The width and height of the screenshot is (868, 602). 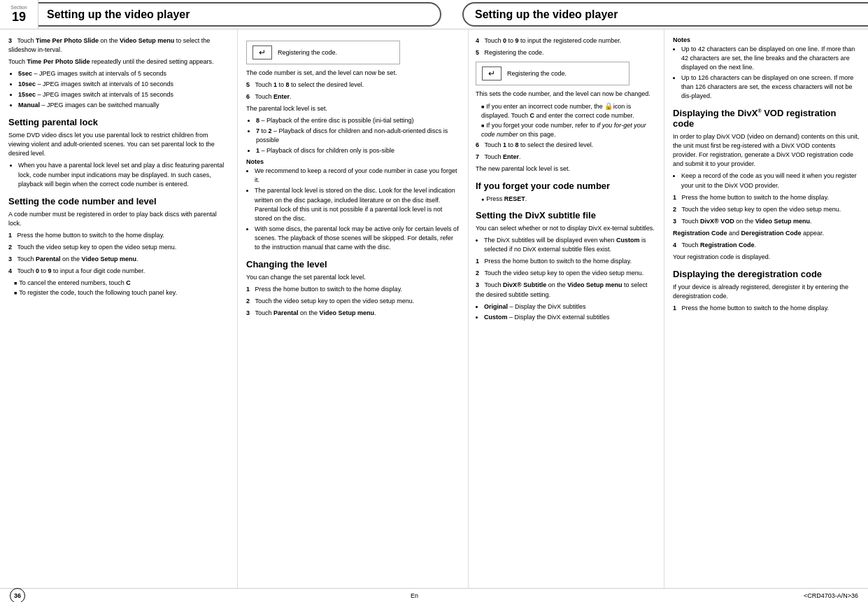 What do you see at coordinates (119, 62) in the screenshot?
I see `step3-body: Touch Time Per Photo Slide repeatedly un…` at bounding box center [119, 62].